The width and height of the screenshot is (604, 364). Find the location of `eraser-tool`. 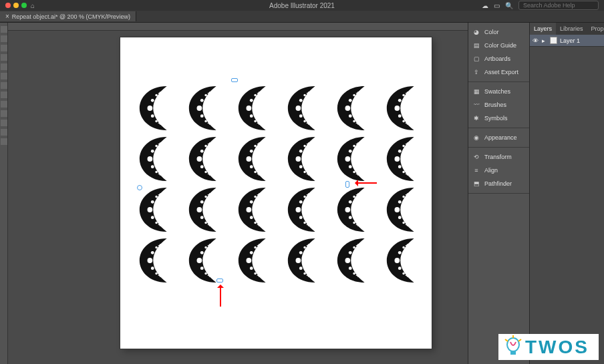

eraser-tool is located at coordinates (4, 114).